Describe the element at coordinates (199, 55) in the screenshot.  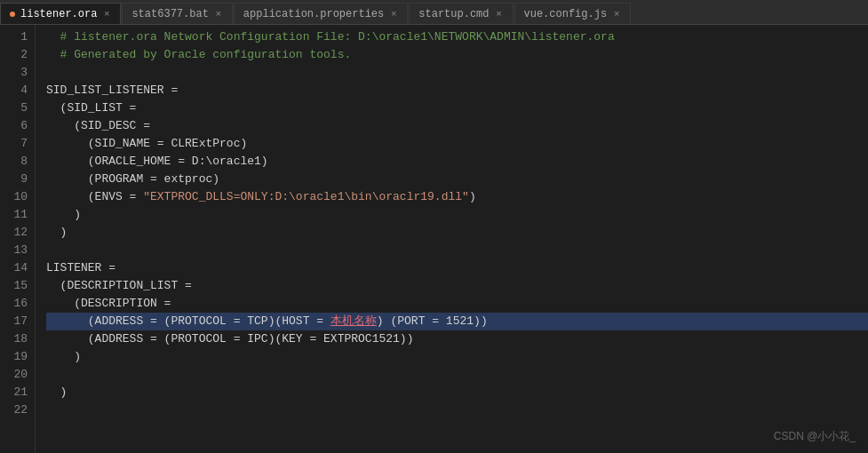
I see `comment-2: # Generated by Oracle configuration tool…` at that location.